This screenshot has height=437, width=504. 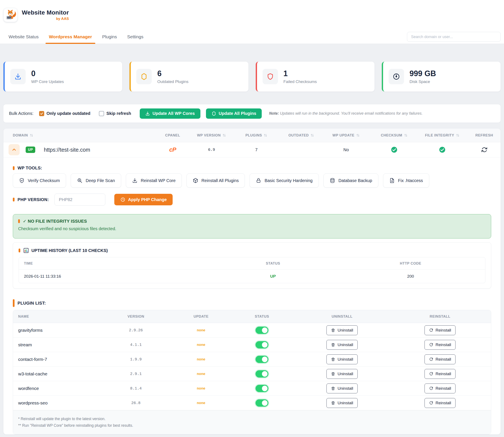 What do you see at coordinates (301, 135) in the screenshot?
I see `column-outdated: OUTDATED` at bounding box center [301, 135].